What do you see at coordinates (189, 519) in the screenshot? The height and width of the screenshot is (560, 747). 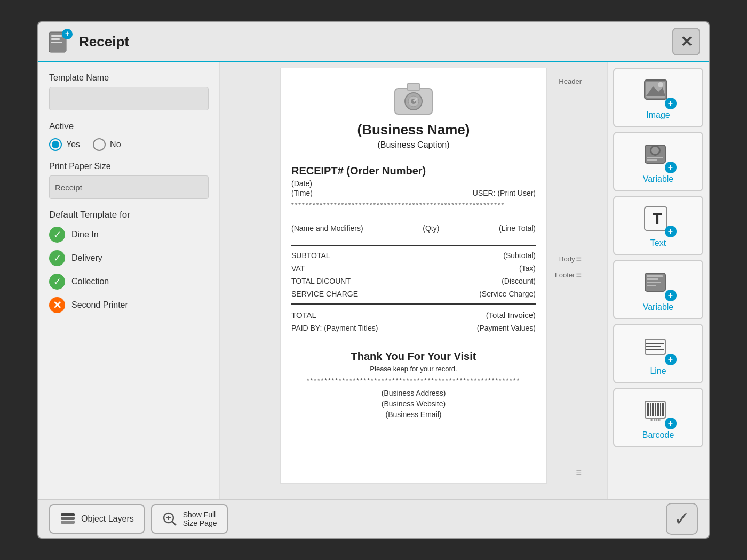 I see `show-full-size-button: Show Full Size Page` at bounding box center [189, 519].